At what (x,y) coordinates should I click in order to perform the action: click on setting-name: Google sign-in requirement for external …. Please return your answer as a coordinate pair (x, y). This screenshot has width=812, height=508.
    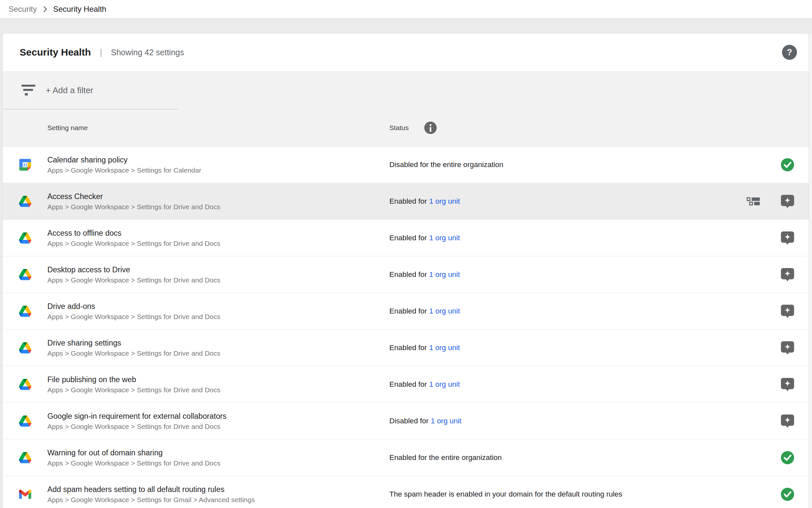
    Looking at the image, I should click on (137, 416).